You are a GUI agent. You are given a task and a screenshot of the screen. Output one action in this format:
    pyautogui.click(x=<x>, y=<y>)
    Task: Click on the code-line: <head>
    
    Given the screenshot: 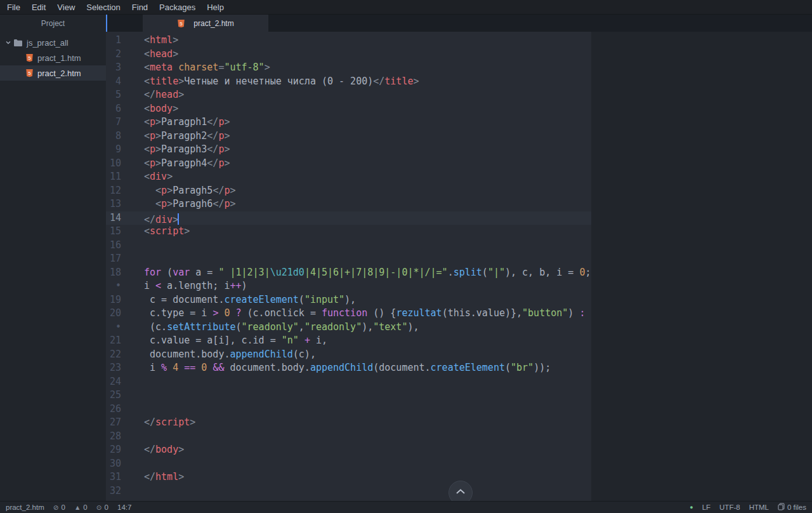 What is the action you would take?
    pyautogui.click(x=161, y=55)
    